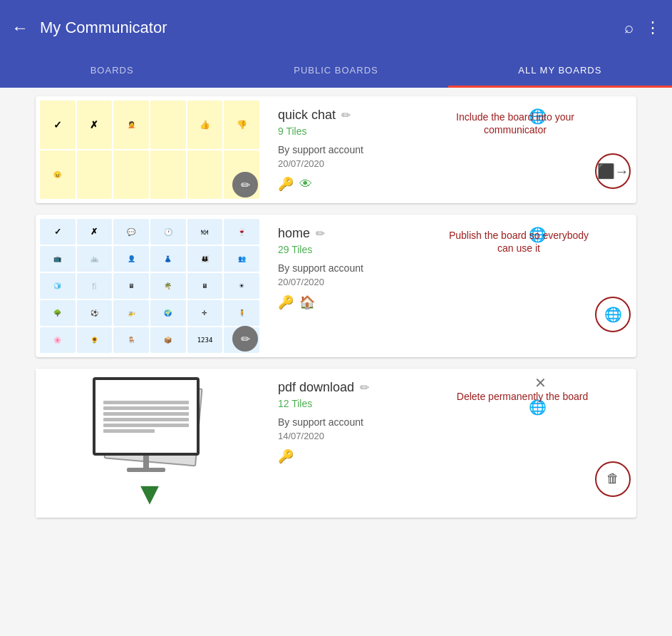 Image resolution: width=672 pixels, height=636 pixels. I want to click on thumb-cell: 👗, so click(168, 259).